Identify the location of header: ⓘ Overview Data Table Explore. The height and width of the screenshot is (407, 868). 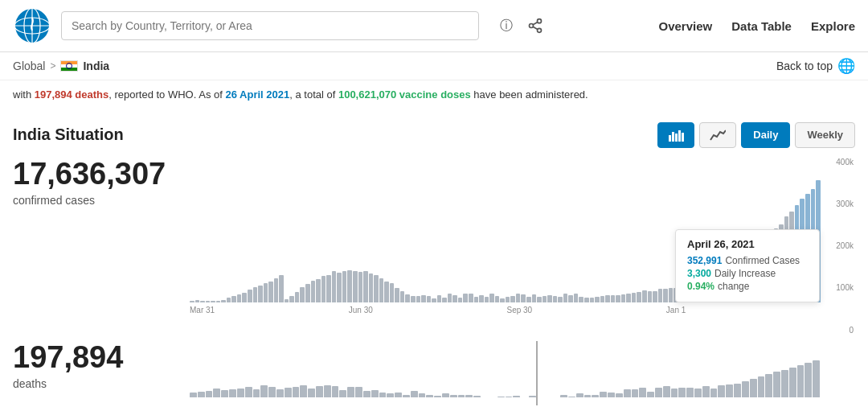
(434, 26).